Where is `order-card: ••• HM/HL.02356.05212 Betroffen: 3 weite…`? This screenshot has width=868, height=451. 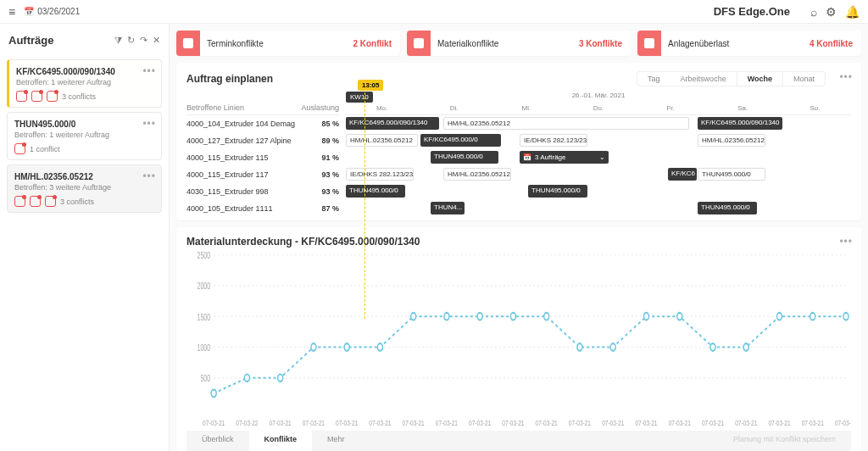
order-card: ••• HM/HL.02356.05212 Betroffen: 3 weite… is located at coordinates (85, 188).